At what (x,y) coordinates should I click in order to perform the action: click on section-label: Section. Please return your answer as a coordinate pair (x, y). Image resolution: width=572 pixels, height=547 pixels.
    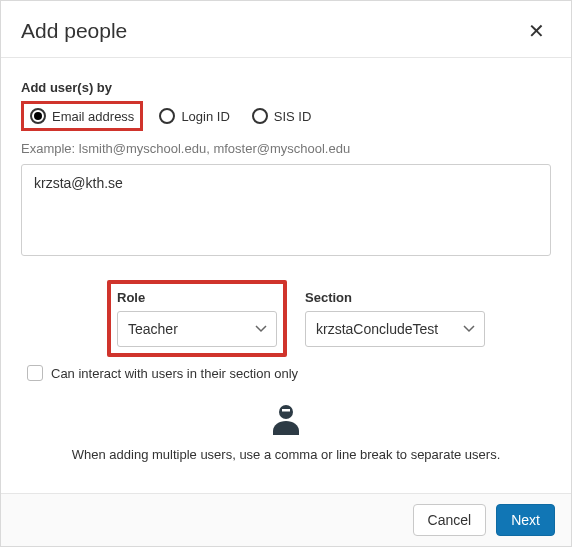
    Looking at the image, I should click on (395, 298).